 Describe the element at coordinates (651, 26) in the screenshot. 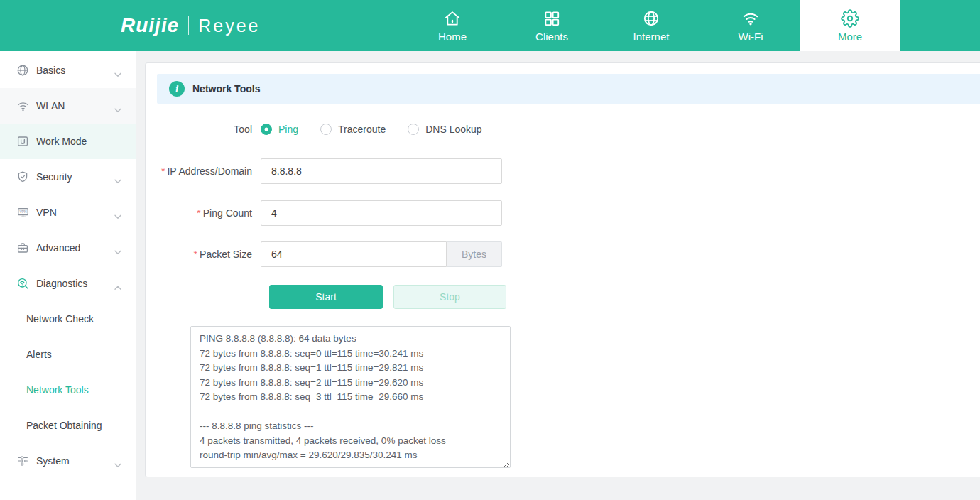

I see `nav-tab-internet: Internet` at that location.